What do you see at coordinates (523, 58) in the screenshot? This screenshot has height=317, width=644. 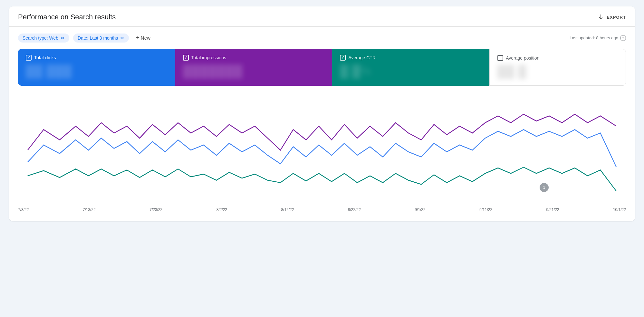 I see `position-label: Average position` at bounding box center [523, 58].